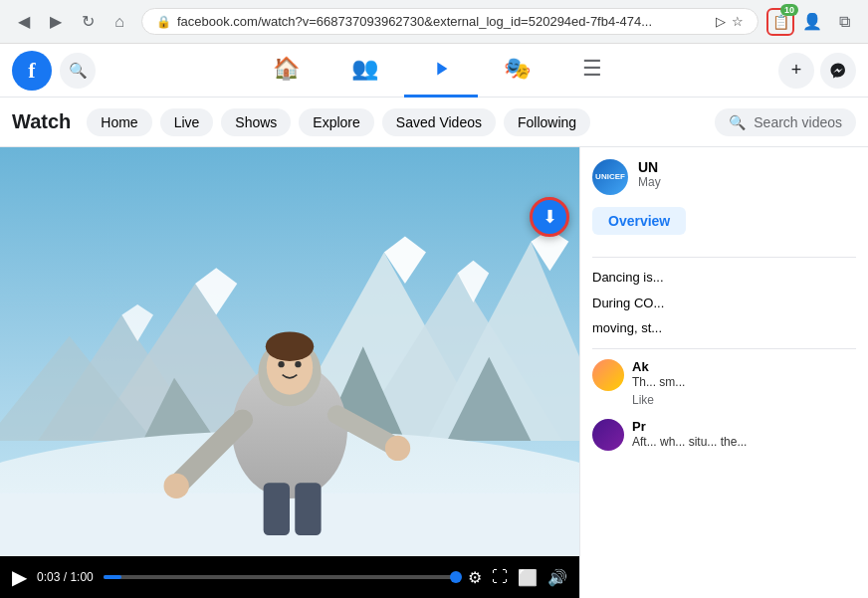 The height and width of the screenshot is (598, 868). What do you see at coordinates (812, 22) in the screenshot?
I see `profile-button: 👤` at bounding box center [812, 22].